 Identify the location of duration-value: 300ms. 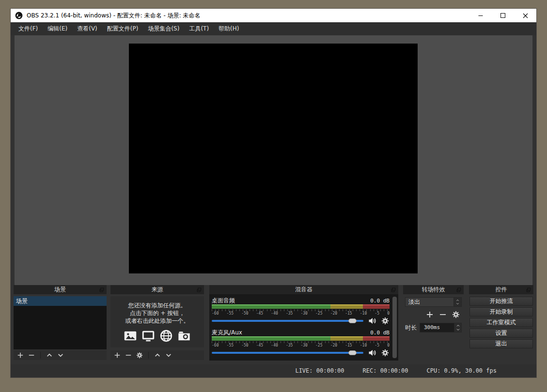
(437, 328).